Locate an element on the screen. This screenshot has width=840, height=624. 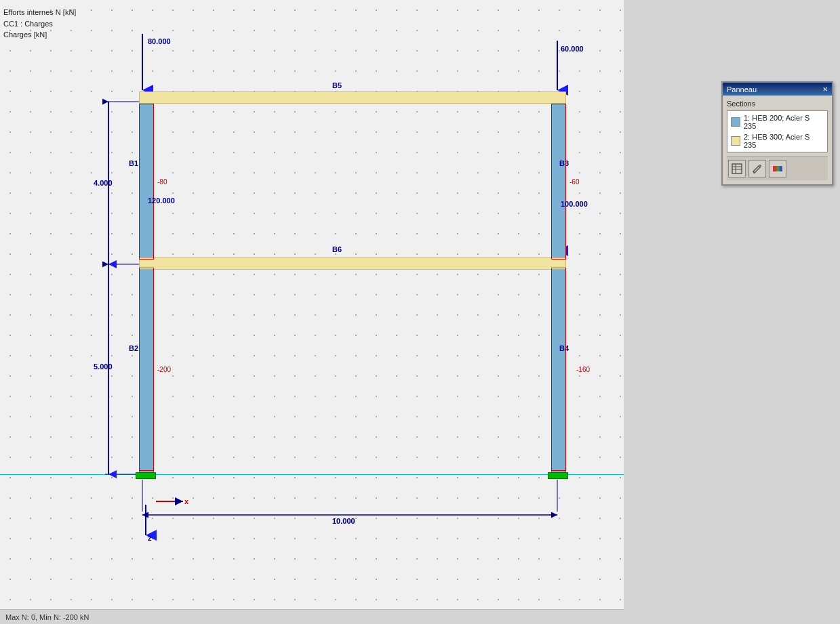
label-B6: B6 is located at coordinates (337, 249).